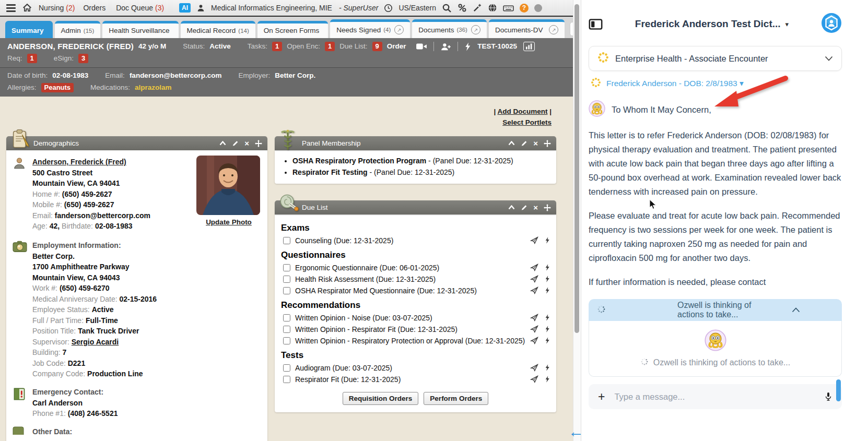 The height and width of the screenshot is (441, 868). I want to click on req-count-badge: 1, so click(32, 58).